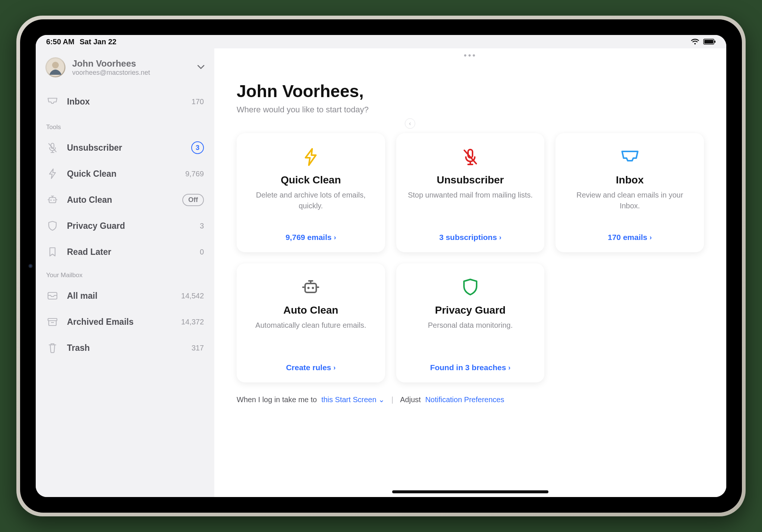 Image resolution: width=762 pixels, height=532 pixels. What do you see at coordinates (124, 348) in the screenshot?
I see `sidebar-item-label: Trash` at bounding box center [124, 348].